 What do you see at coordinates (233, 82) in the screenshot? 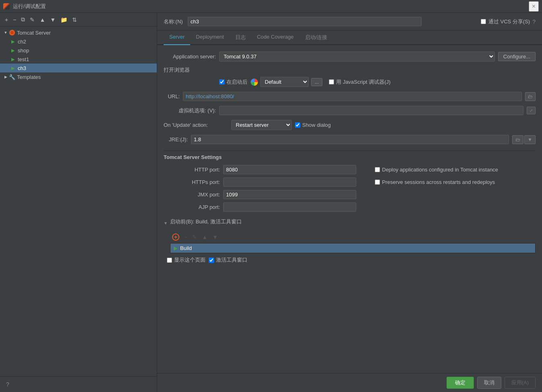
I see `startup-checkbox-label: 在启动后` at bounding box center [233, 82].